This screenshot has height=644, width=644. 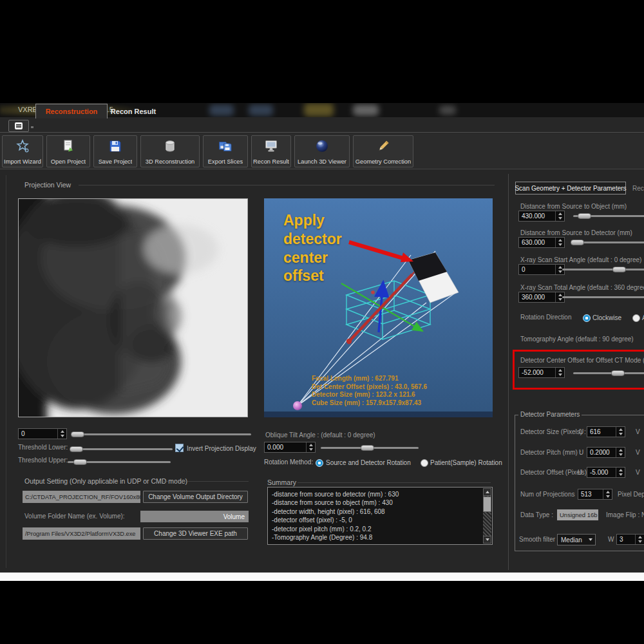 What do you see at coordinates (133, 111) in the screenshot?
I see `tab-recon-result: Recon Result` at bounding box center [133, 111].